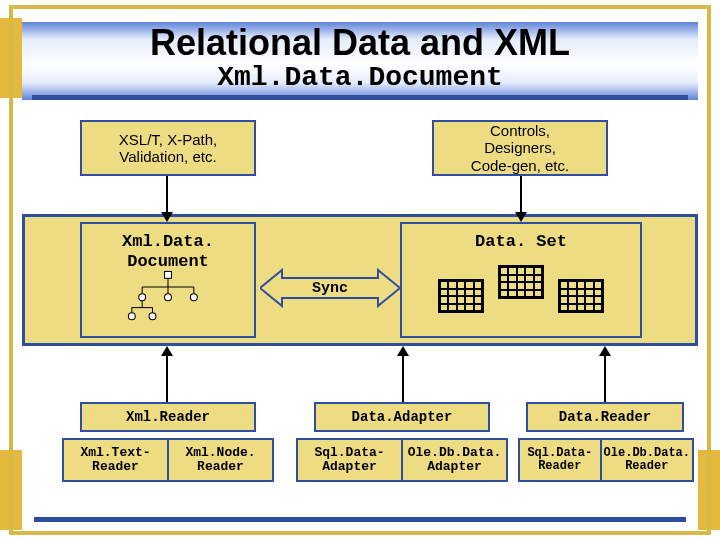 The height and width of the screenshot is (540, 720). I want to click on title-band: Relational Data and XML Xml.Data.Documen…, so click(360, 61).